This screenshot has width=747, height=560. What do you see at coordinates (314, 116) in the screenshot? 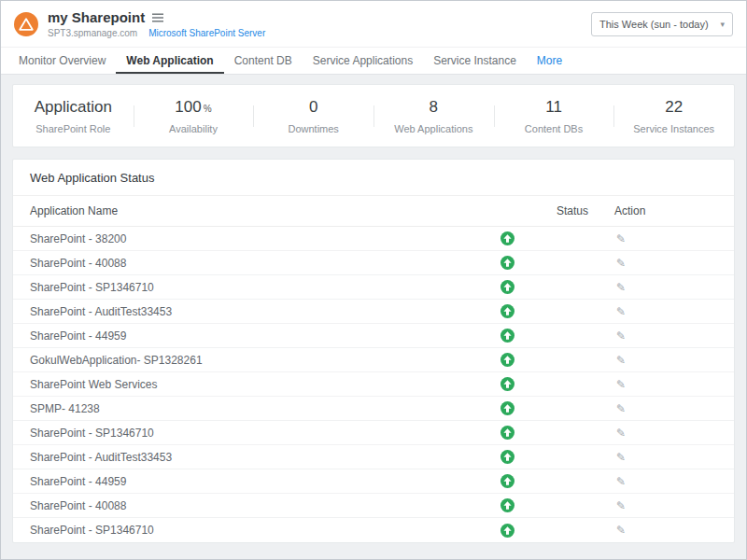
I see `stat-downtimes: 0Downtimes` at bounding box center [314, 116].